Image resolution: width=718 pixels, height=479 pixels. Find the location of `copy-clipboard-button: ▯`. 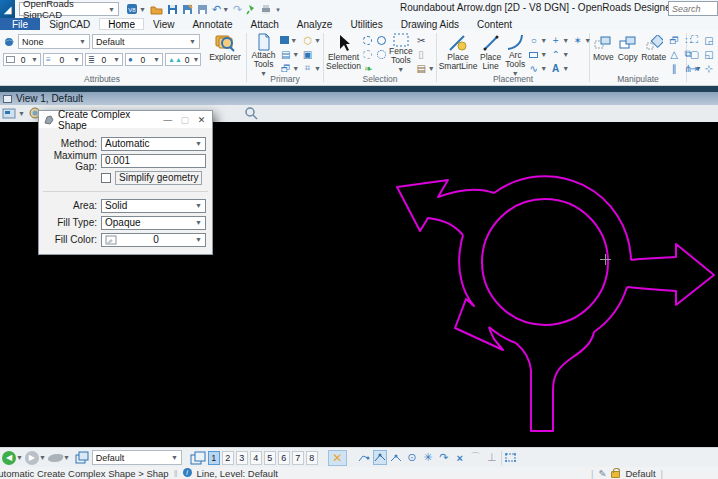

copy-clipboard-button: ▯ is located at coordinates (426, 54).